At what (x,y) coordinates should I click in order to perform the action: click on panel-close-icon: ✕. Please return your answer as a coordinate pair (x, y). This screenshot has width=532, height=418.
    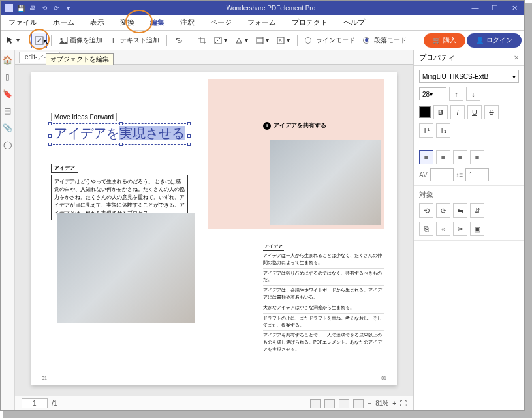
    Looking at the image, I should click on (516, 57).